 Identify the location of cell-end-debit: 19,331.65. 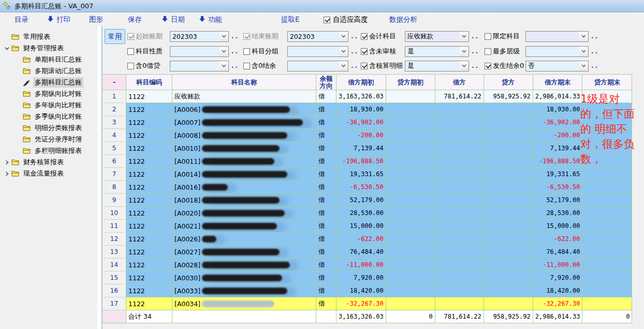
(558, 174).